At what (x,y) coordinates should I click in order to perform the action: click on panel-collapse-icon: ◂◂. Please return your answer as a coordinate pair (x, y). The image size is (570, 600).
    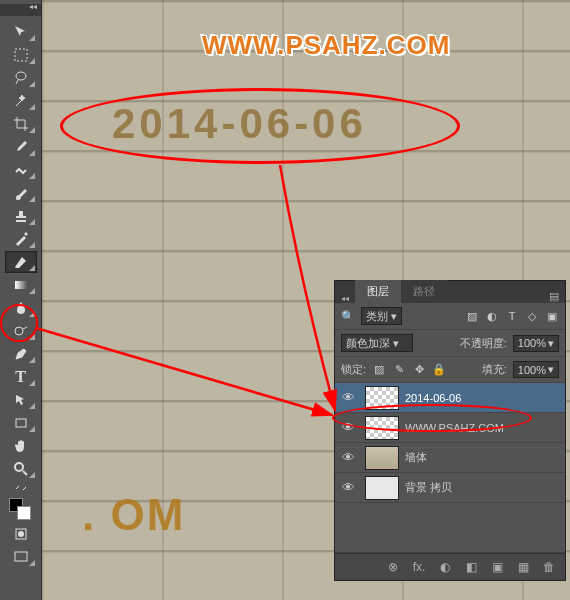
    Looking at the image, I should click on (345, 298).